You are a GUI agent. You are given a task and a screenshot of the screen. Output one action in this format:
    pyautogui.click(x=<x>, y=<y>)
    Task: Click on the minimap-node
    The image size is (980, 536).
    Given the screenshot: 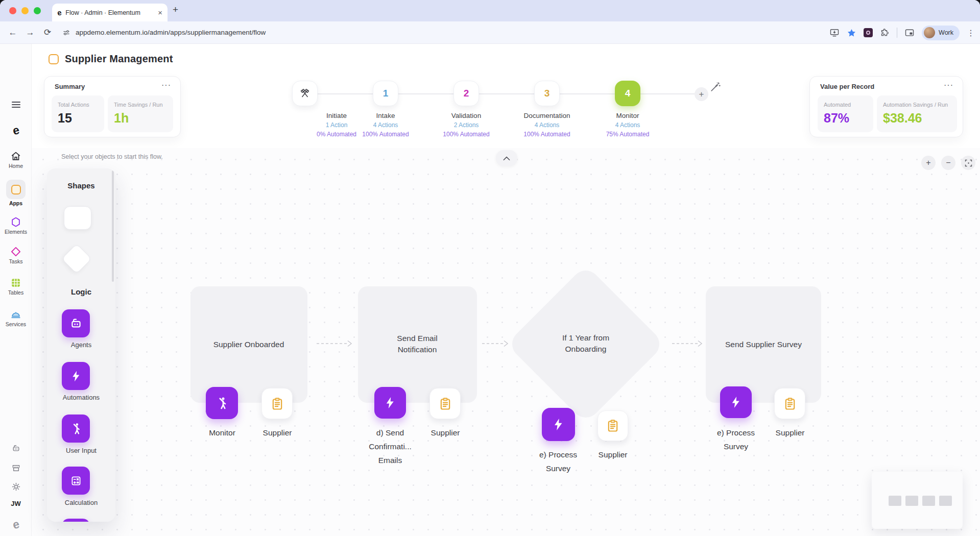 What is the action you would take?
    pyautogui.click(x=946, y=501)
    